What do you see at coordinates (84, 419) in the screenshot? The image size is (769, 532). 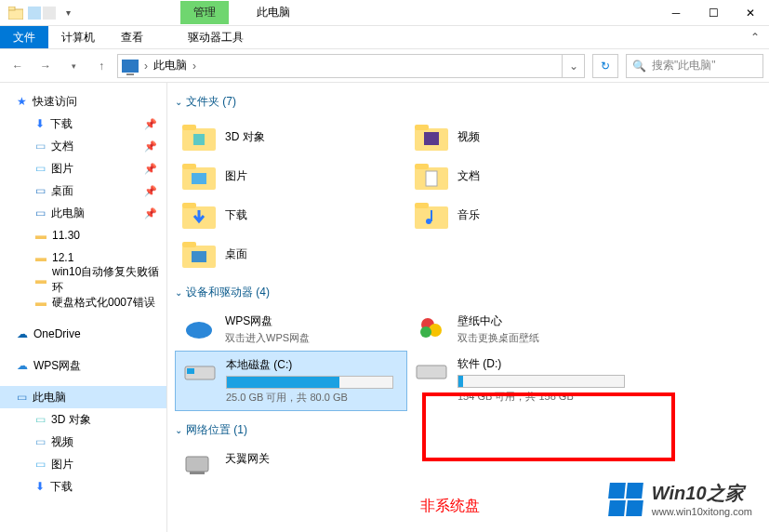 I see `sidebar-item-3d: ▭ 3D 对象` at bounding box center [84, 419].